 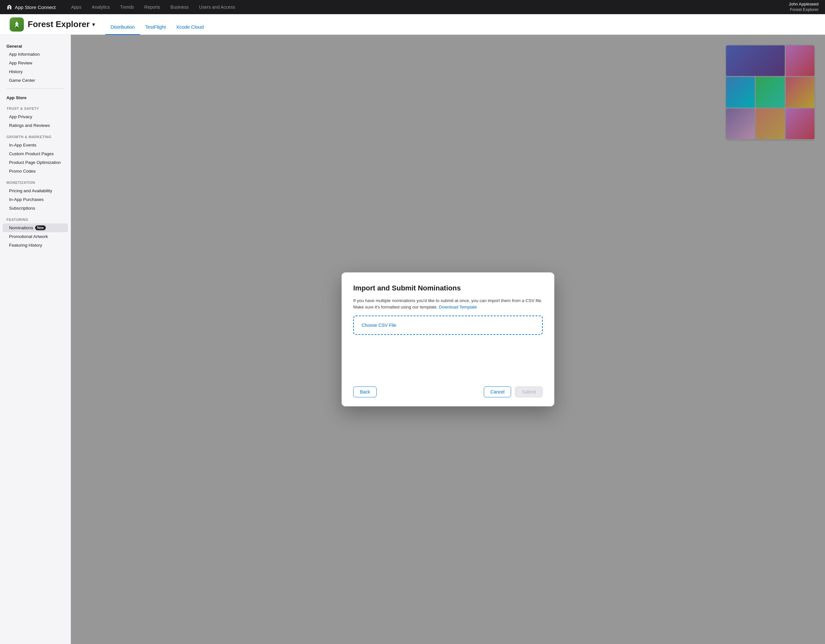 I want to click on nominations-badge: New, so click(x=40, y=228).